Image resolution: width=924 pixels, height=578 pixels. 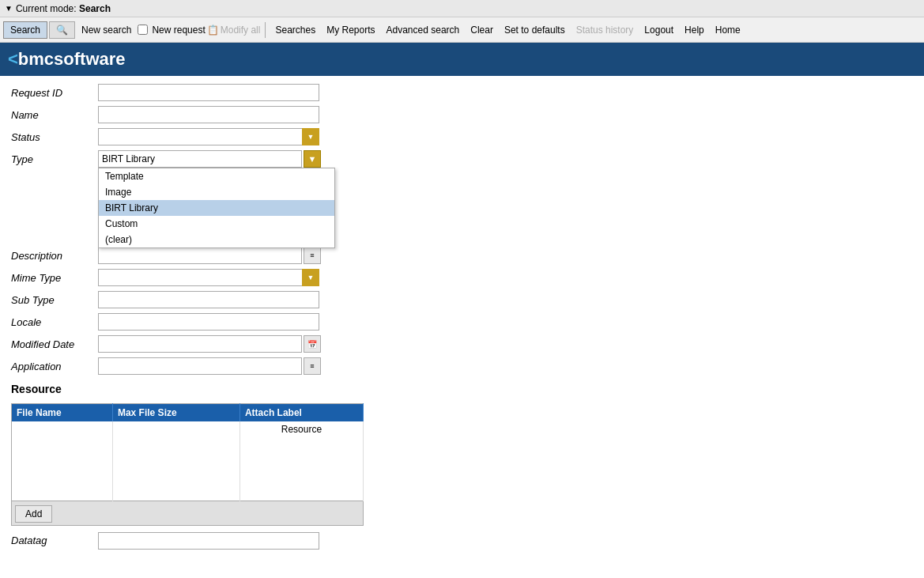 I want to click on modified-date-row: Modified Date 📅, so click(x=462, y=344).